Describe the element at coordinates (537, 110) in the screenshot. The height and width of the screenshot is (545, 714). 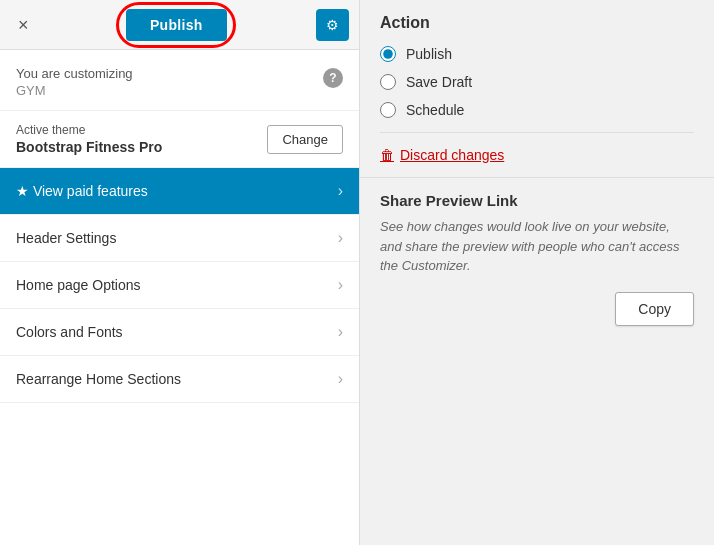
I see `radio-option-schedule: Schedule` at that location.